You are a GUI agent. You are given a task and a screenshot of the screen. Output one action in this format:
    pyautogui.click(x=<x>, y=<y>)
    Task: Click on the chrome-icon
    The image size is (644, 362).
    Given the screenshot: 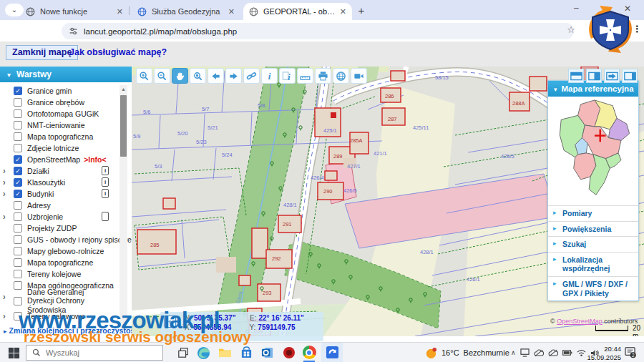 What is the action you would take?
    pyautogui.click(x=309, y=352)
    